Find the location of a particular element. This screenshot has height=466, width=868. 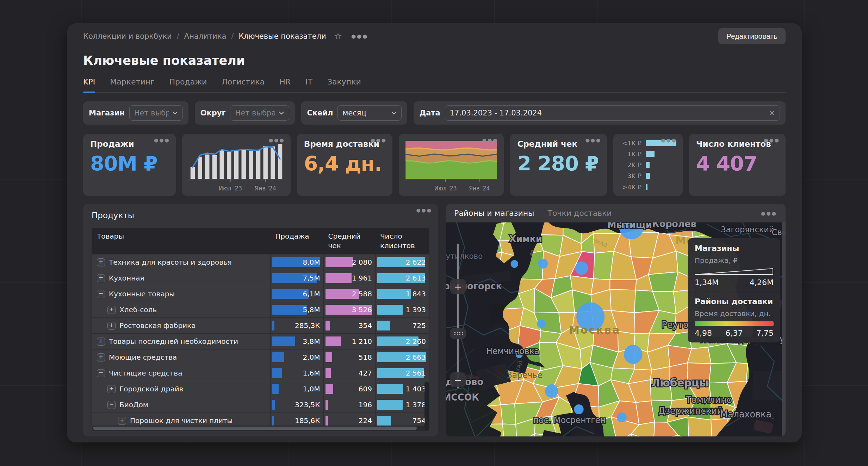

table-row: + Кухонная 7,5М 1 961 2 613 is located at coordinates (261, 278).